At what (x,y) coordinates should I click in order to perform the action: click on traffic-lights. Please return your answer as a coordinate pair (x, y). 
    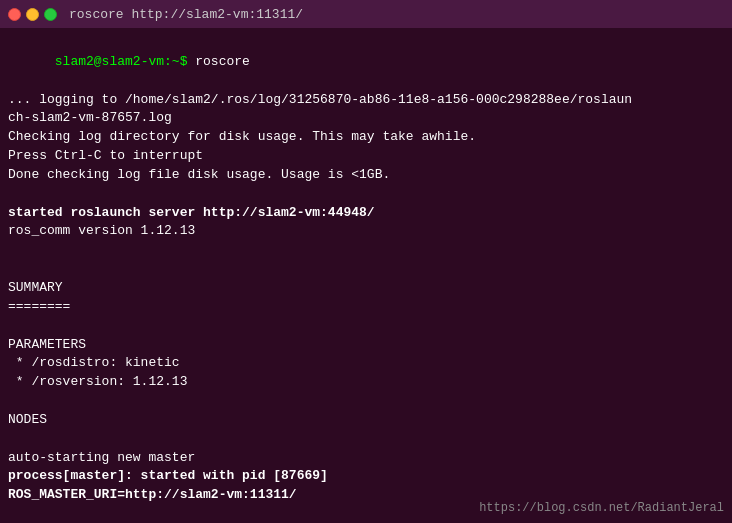
    Looking at the image, I should click on (32, 14).